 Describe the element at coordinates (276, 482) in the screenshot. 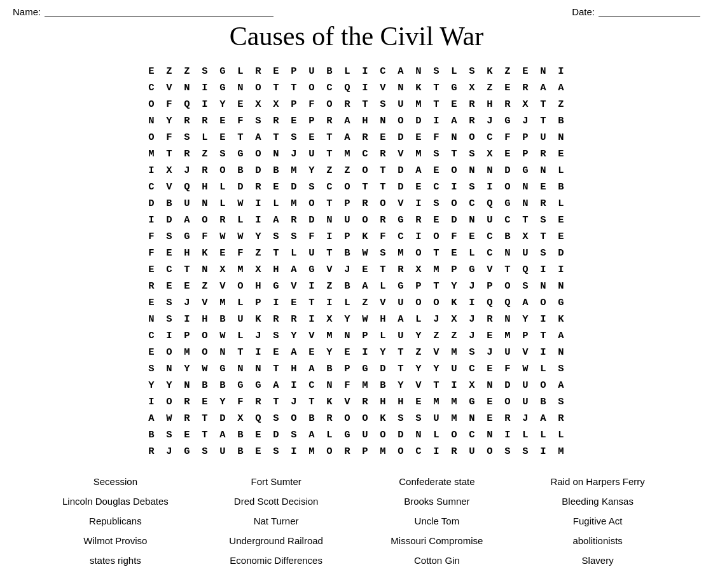

I see `word-list-item: Fort Sumter` at that location.